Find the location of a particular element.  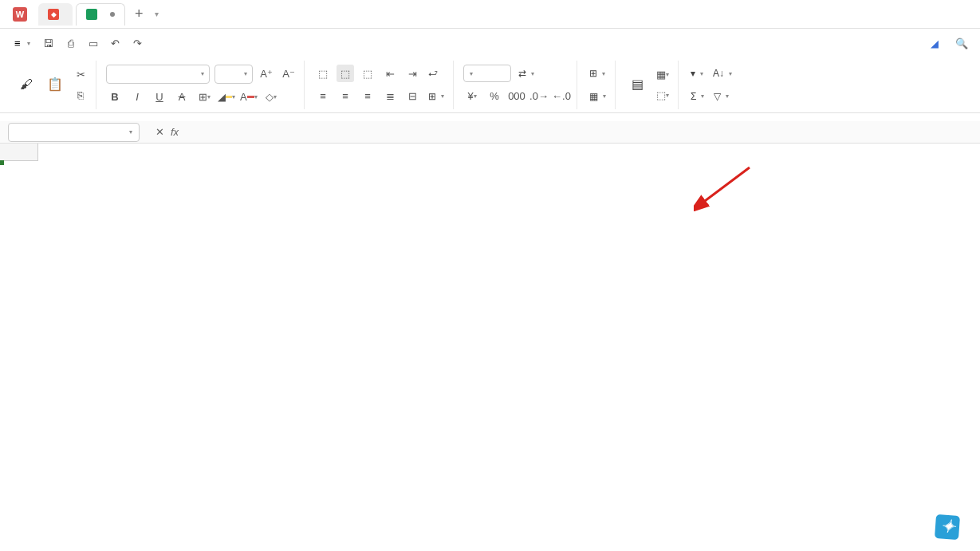

align-middle-icon: ⬚ is located at coordinates (345, 73).